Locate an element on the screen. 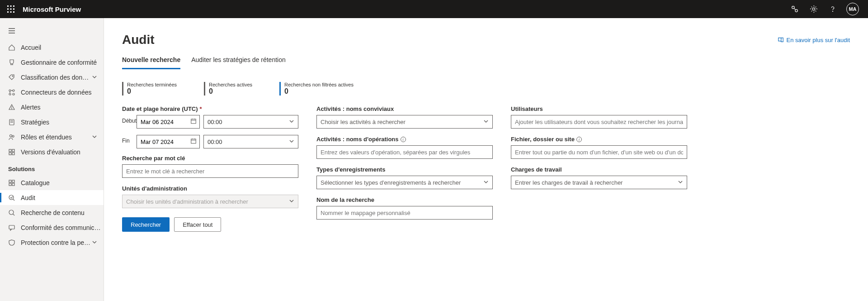 This screenshot has height=301, width=868. search-name-input is located at coordinates (405, 213).